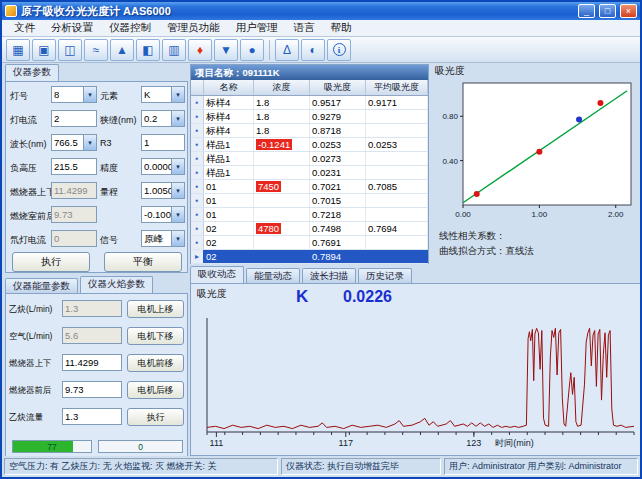  What do you see at coordinates (163, 214) in the screenshot?
I see `param-input: -0.1000▾` at bounding box center [163, 214].